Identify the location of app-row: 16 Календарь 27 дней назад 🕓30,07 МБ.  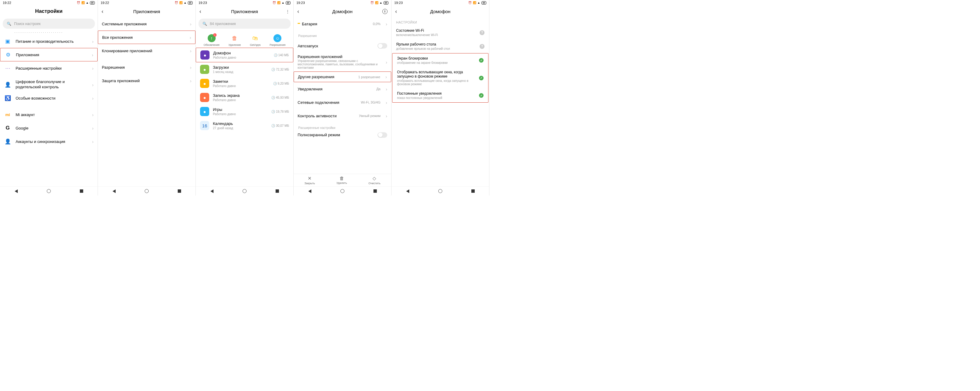
(245, 125).